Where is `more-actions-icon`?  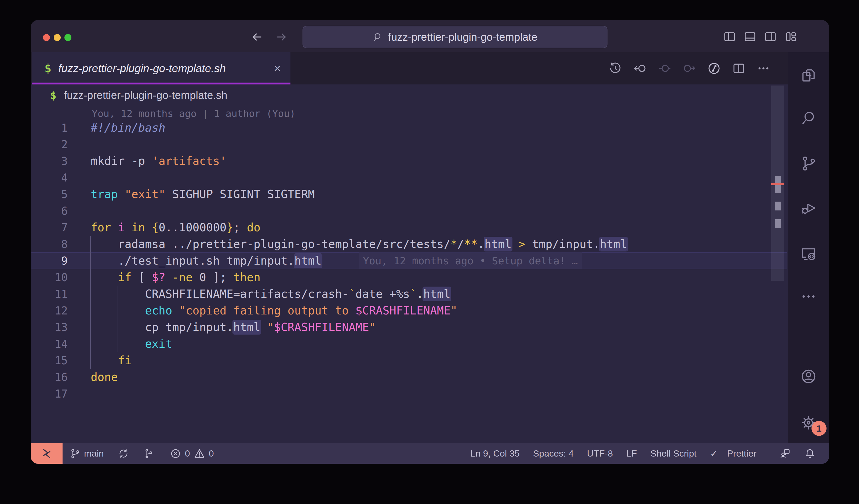
more-actions-icon is located at coordinates (764, 68).